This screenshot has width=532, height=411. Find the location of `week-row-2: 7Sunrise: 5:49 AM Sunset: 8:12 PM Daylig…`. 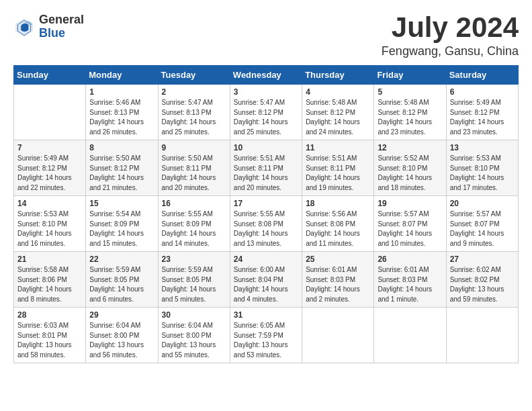

week-row-2: 7Sunrise: 5:49 AM Sunset: 8:12 PM Daylig… is located at coordinates (266, 168).